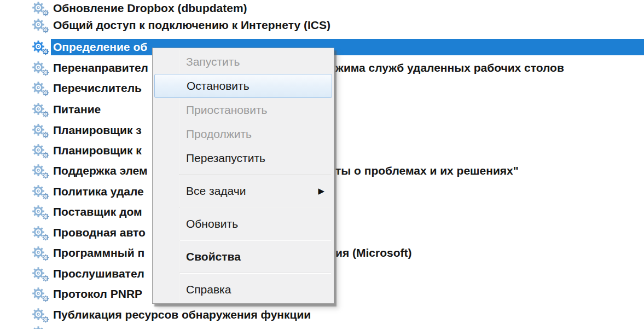 The height and width of the screenshot is (329, 644). Describe the element at coordinates (98, 151) in the screenshot. I see `service-name: Планировщик к` at that location.